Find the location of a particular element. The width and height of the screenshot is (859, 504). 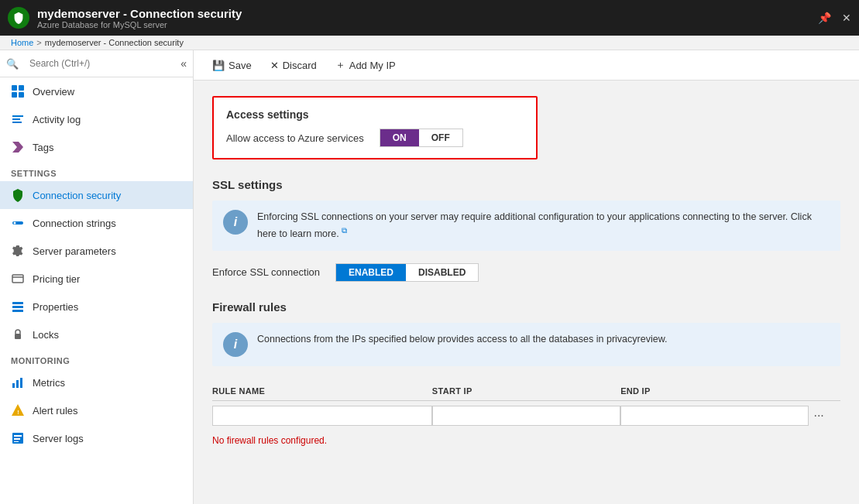

sidebar-item-connection-strings: Connection strings is located at coordinates (96, 223).